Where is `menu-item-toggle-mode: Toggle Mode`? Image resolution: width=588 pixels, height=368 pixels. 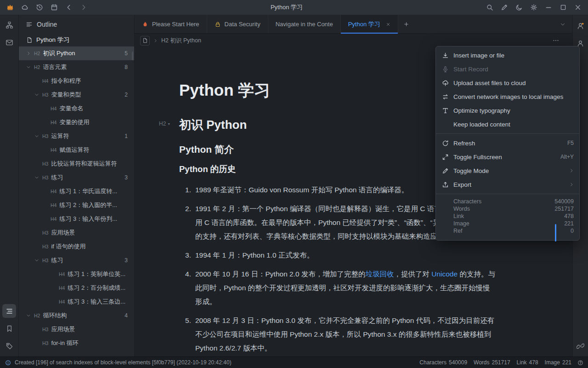
menu-item-toggle-mode: Toggle Mode is located at coordinates (508, 171).